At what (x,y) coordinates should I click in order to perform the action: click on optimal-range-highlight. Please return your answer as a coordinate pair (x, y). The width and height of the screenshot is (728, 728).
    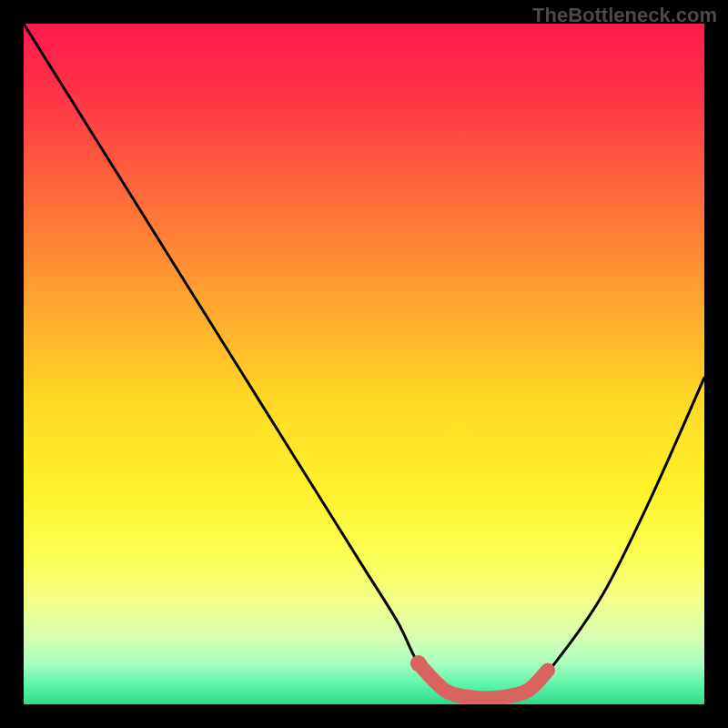
    Looking at the image, I should click on (483, 681).